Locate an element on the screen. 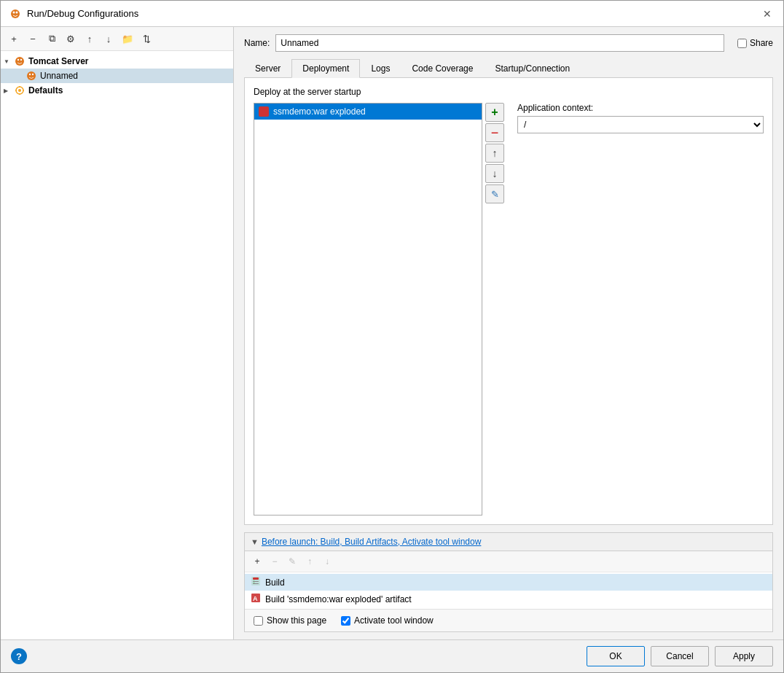 This screenshot has height=673, width=784. left-toolbar: + − ⧉ ⚙ ↑ ↓ 📁 ⇅ is located at coordinates (117, 39).